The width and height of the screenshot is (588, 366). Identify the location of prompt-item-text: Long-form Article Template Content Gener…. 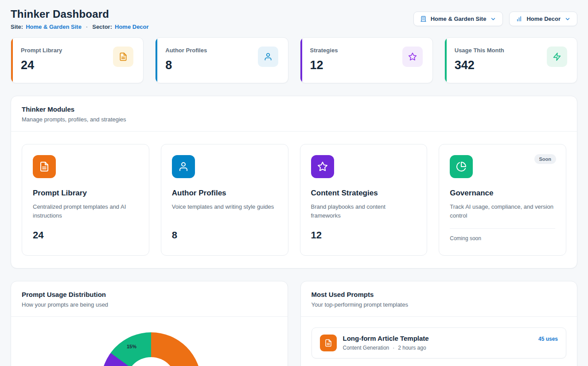
(386, 343).